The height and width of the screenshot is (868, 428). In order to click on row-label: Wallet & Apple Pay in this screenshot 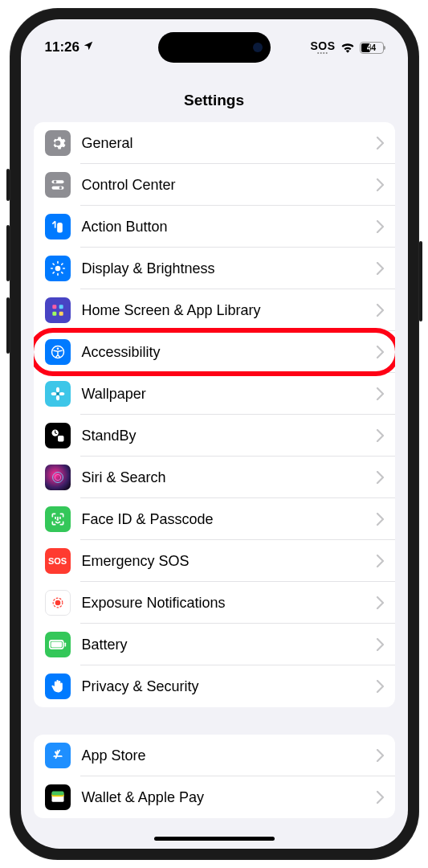, I will do `click(230, 797)`.